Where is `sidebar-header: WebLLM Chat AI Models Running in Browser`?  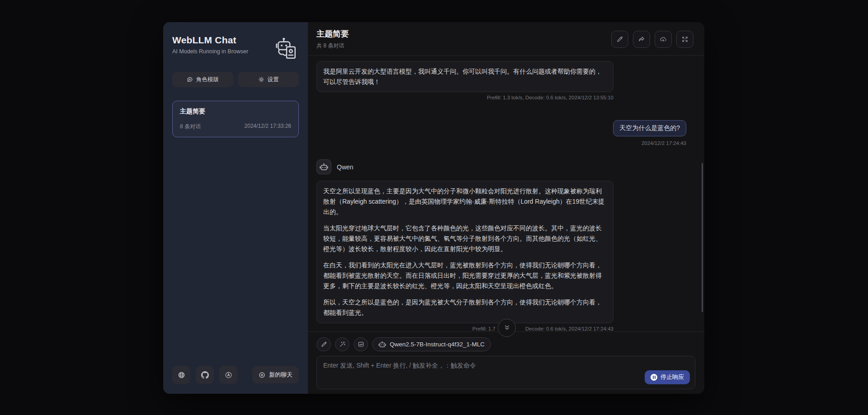 sidebar-header: WebLLM Chat AI Models Running in Browser is located at coordinates (236, 48).